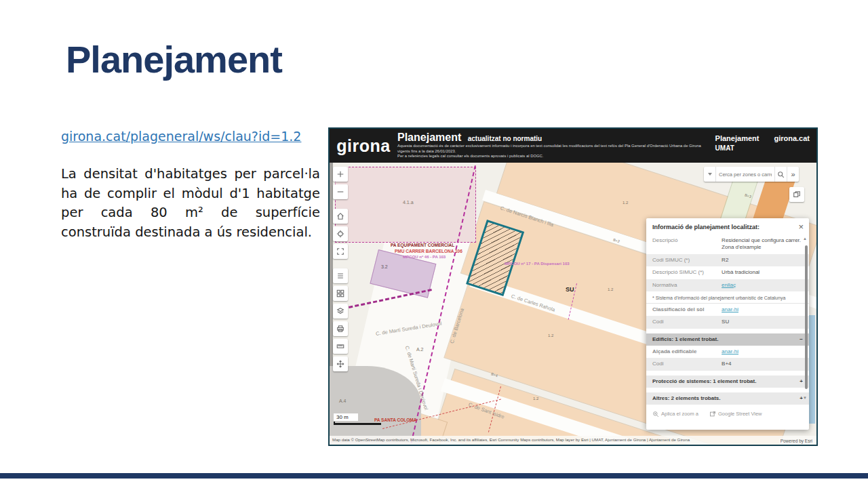 The width and height of the screenshot is (868, 488). I want to click on street-view-icon, so click(713, 414).